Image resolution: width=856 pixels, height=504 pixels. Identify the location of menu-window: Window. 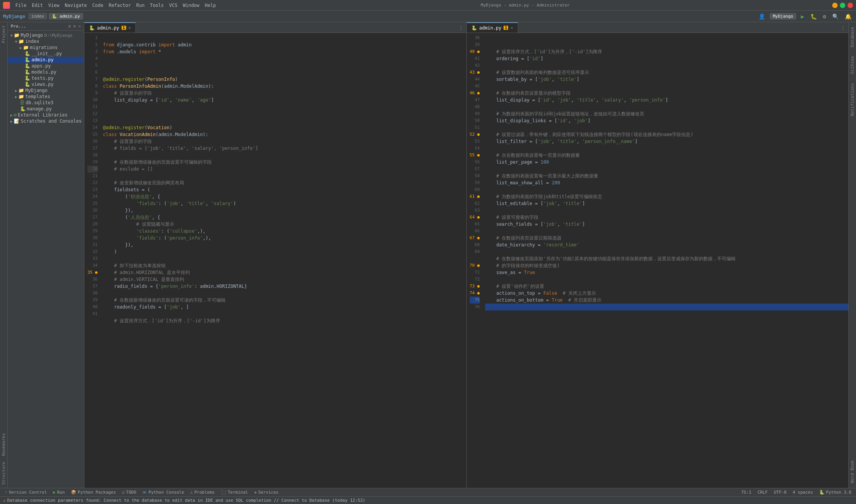
(191, 5).